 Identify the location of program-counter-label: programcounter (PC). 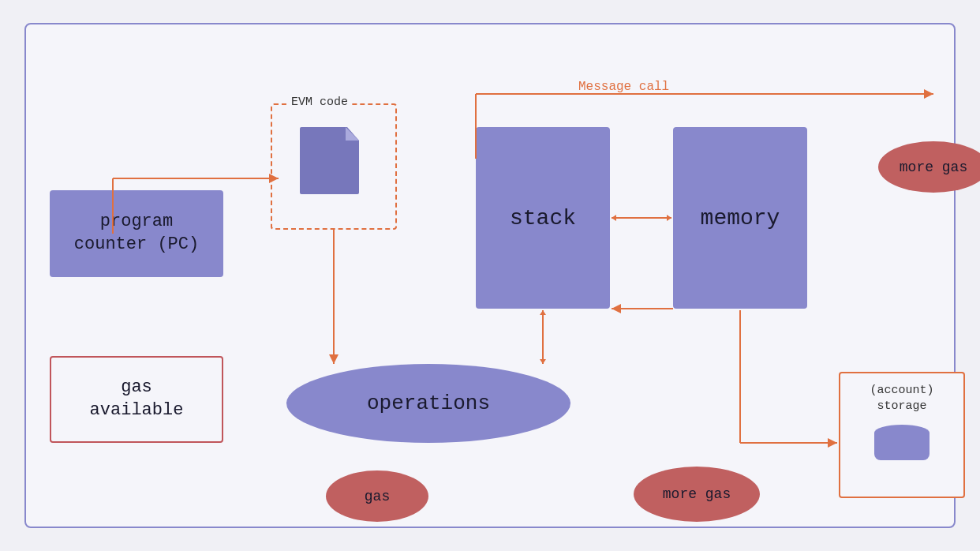
(137, 234).